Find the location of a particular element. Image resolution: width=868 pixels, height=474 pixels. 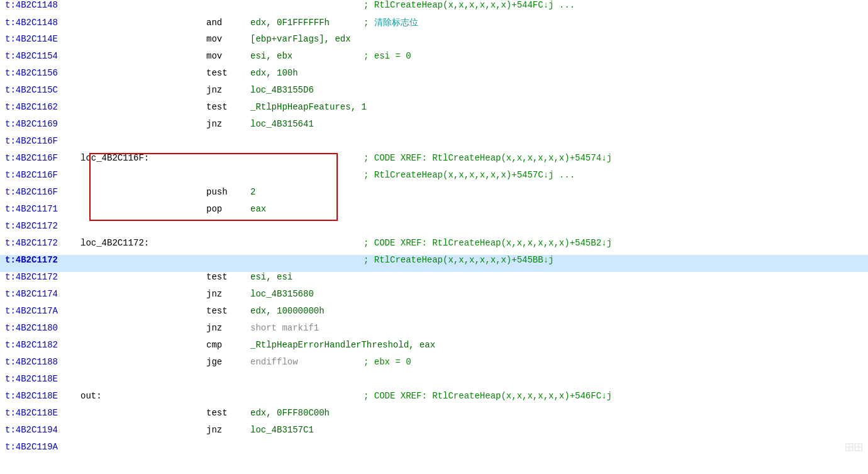

line-comment-l2: ; 清除标志位 is located at coordinates (391, 23).